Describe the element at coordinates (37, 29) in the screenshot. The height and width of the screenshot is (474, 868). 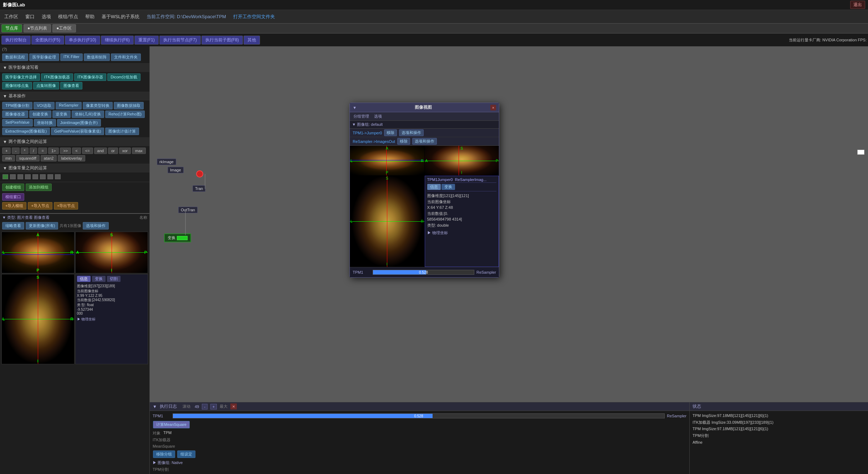
I see `tab-node-list: ●节点列表` at that location.